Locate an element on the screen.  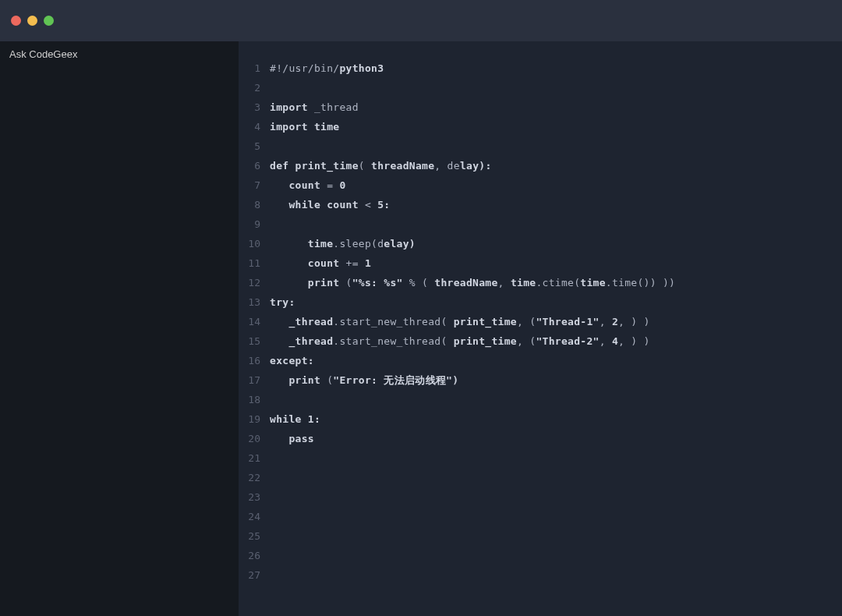
line-number: 27 is located at coordinates (253, 575).